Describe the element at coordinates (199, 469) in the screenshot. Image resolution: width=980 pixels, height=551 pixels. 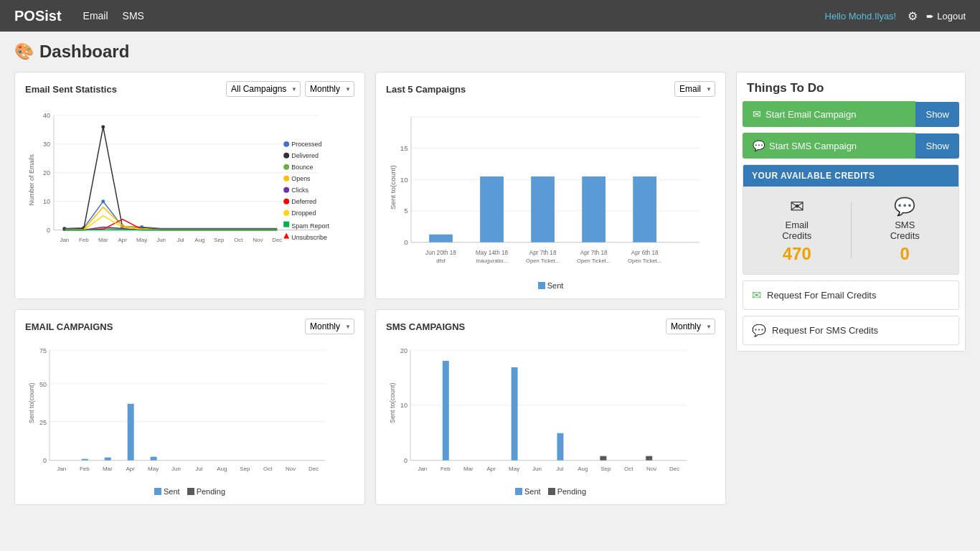
I see `svg-text: Jul` at that location.